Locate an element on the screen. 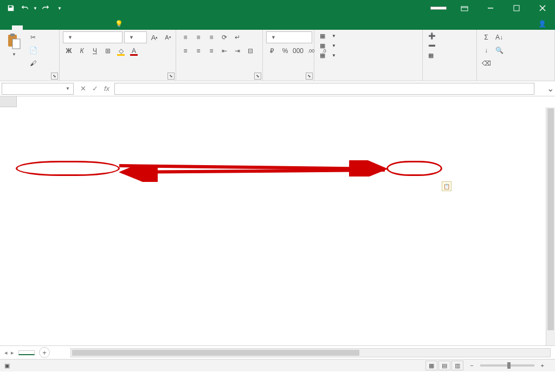 This screenshot has width=555, height=392. font-name-combo: ▼ is located at coordinates (93, 37).